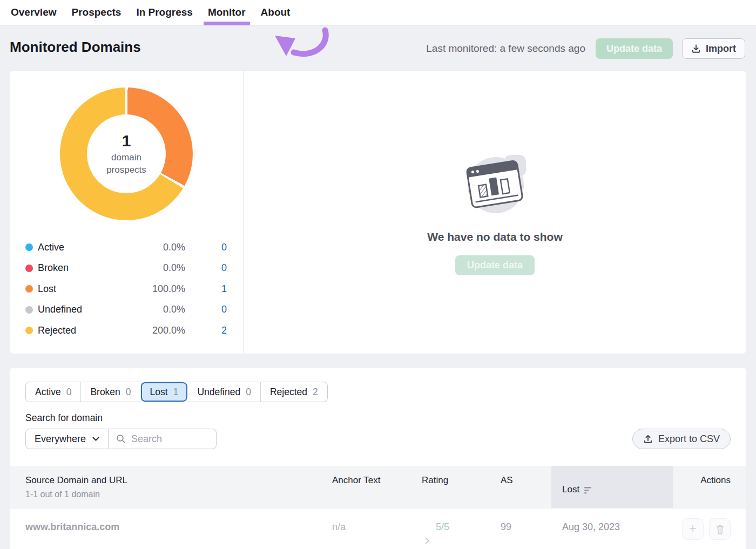  I want to click on top-nav: Overview Prospects In Progress Monitor A…, so click(378, 13).